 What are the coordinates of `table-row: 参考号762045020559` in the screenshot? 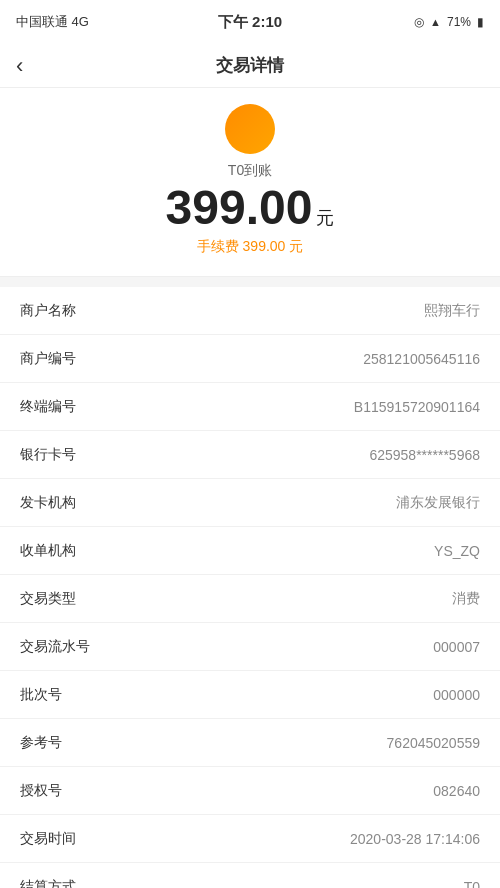 It's located at (250, 743).